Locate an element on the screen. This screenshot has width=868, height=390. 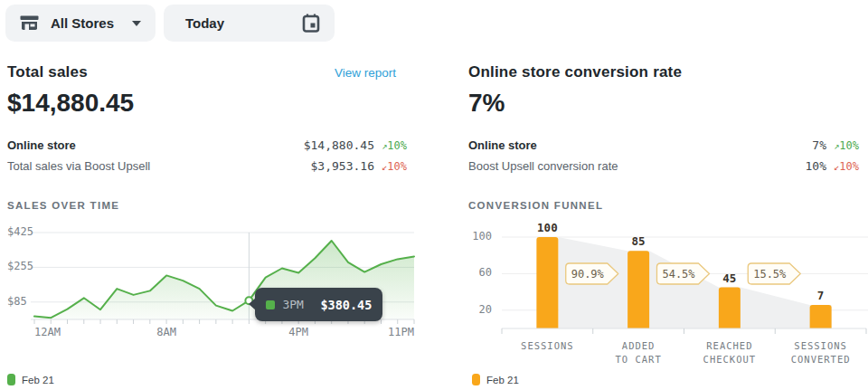
y-axis-label: 60 is located at coordinates (480, 272).